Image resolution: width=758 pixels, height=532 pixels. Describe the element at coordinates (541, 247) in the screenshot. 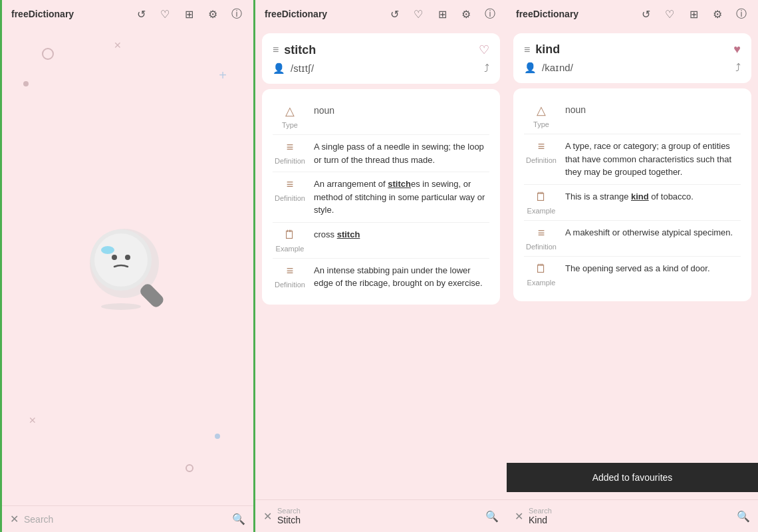

I see `kind-def2-label: Definition` at that location.